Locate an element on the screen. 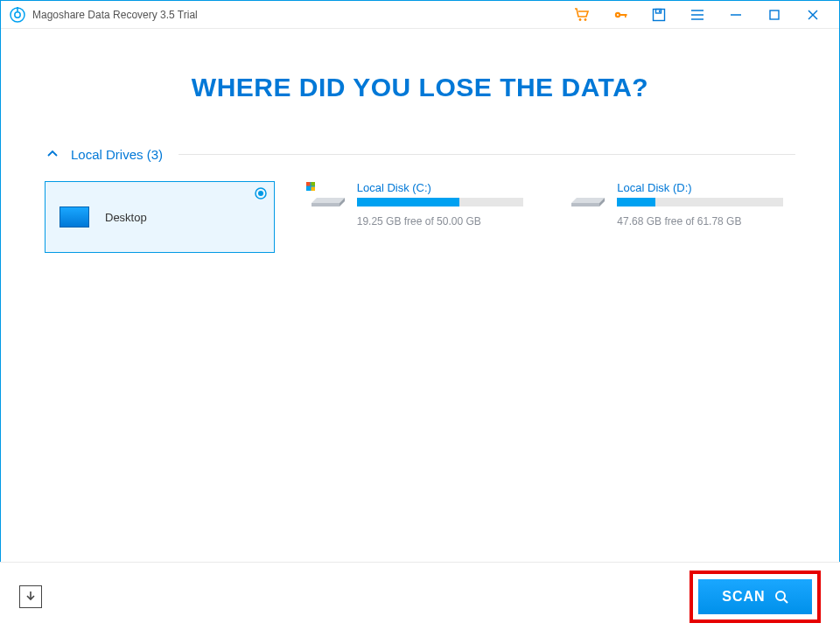  disk-free-text: 19.25 GB free of 50.00 GB is located at coordinates (446, 221).